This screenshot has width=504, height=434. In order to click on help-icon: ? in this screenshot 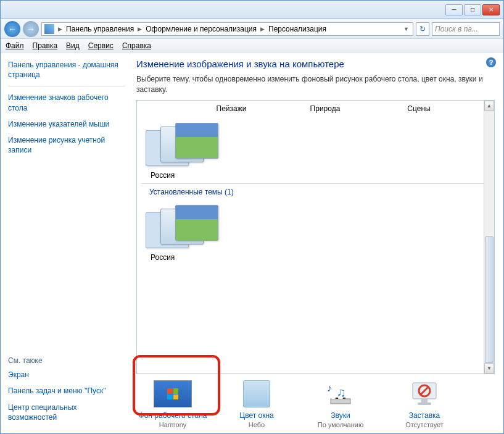, I will do `click(491, 62)`.